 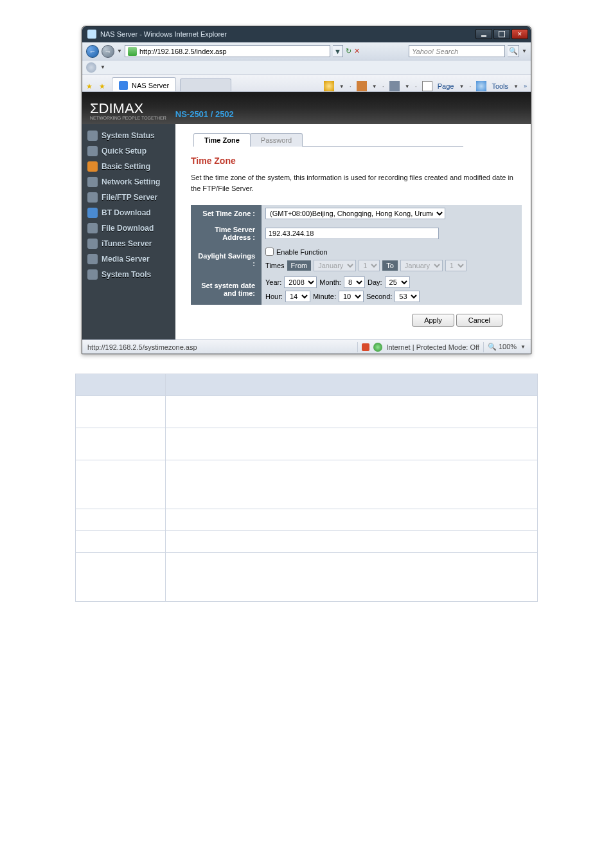 What do you see at coordinates (502, 34) in the screenshot?
I see `maximize-button` at bounding box center [502, 34].